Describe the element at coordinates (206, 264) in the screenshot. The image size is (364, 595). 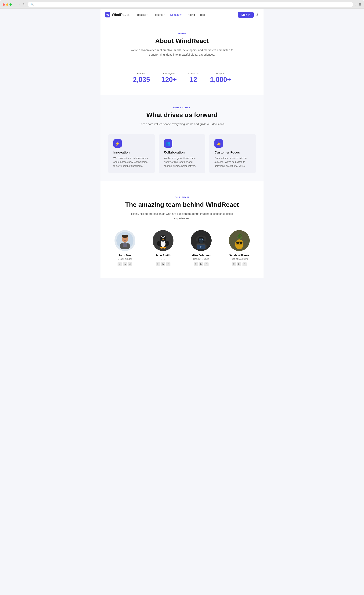
I see `github-icon-mike: ⊙` at that location.